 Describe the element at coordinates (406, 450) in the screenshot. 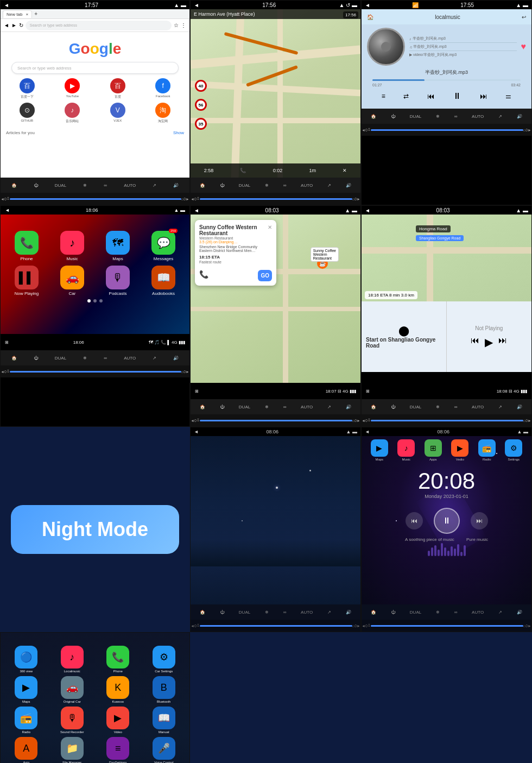

I see `night-app-music-8: ♪ Music` at that location.